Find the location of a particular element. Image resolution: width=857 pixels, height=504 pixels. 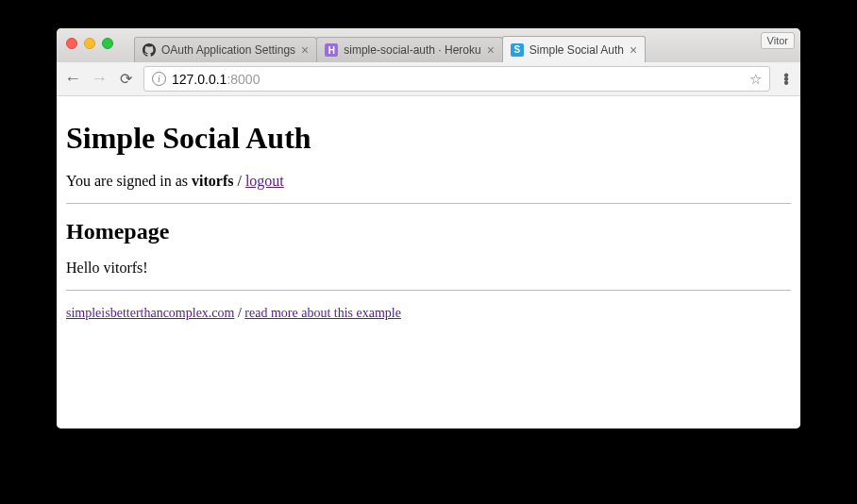

signin-status: You are signed in as vitorfs / logout is located at coordinates (428, 181).